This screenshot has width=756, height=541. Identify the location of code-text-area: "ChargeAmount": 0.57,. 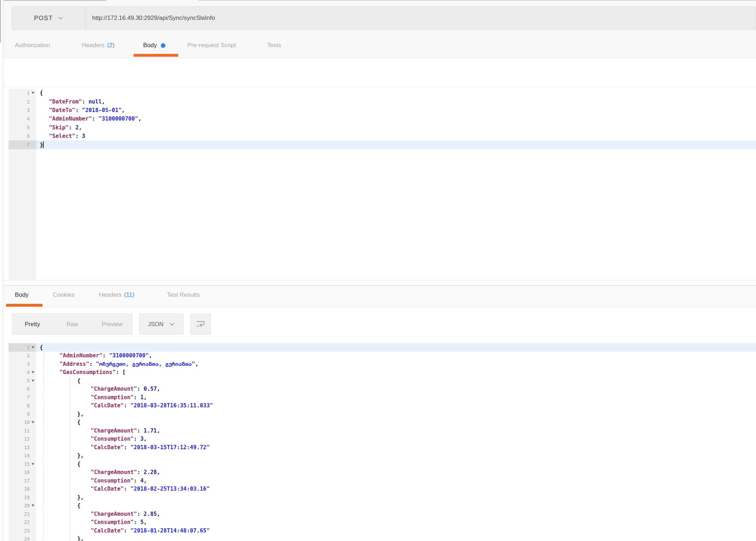
(396, 389).